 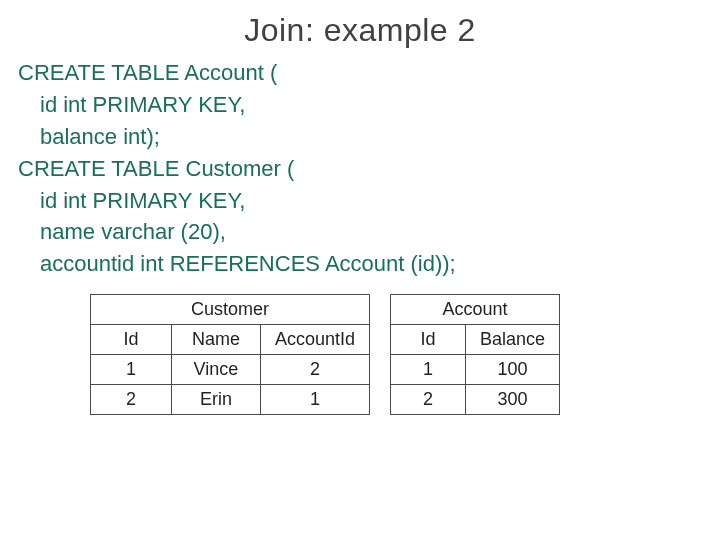 What do you see at coordinates (314, 340) in the screenshot?
I see `col-header: AccountId` at bounding box center [314, 340].